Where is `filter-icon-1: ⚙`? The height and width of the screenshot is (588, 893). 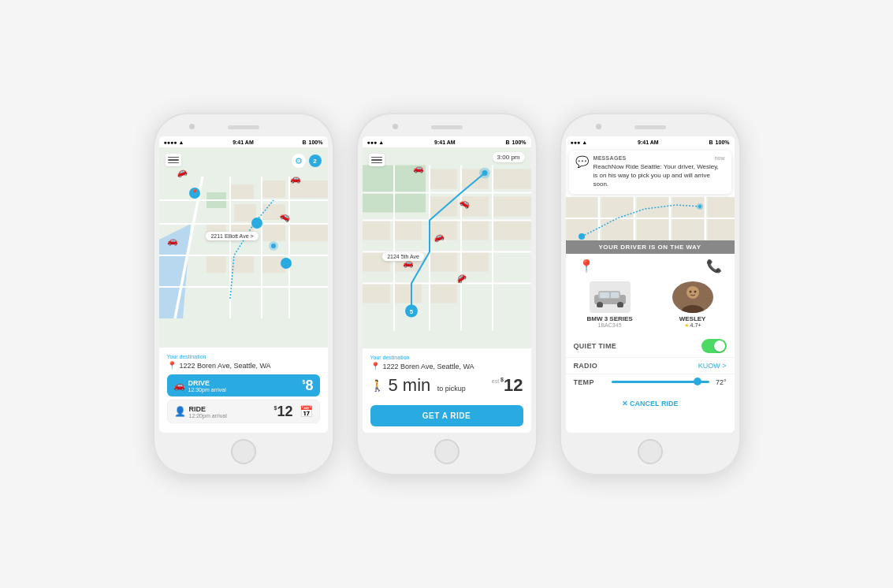 filter-icon-1: ⚙ is located at coordinates (299, 161).